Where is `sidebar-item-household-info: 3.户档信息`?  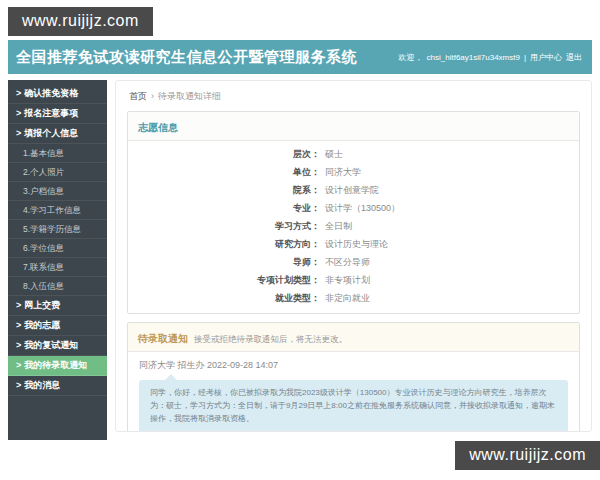 sidebar-item-household-info: 3.户档信息 is located at coordinates (58, 192).